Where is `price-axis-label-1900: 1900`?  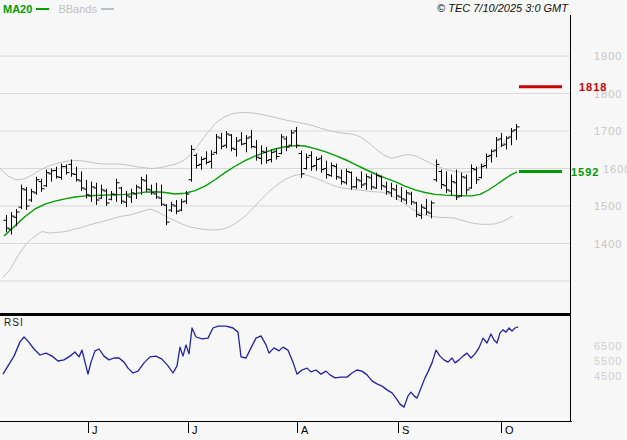
price-axis-label-1900: 1900 is located at coordinates (608, 56).